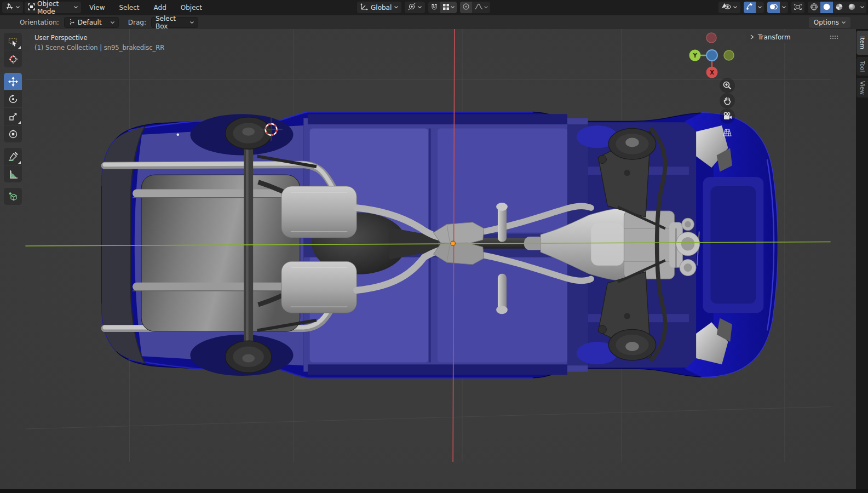 This screenshot has height=493, width=868. What do you see at coordinates (13, 122) in the screenshot?
I see `toolbar` at bounding box center [13, 122].